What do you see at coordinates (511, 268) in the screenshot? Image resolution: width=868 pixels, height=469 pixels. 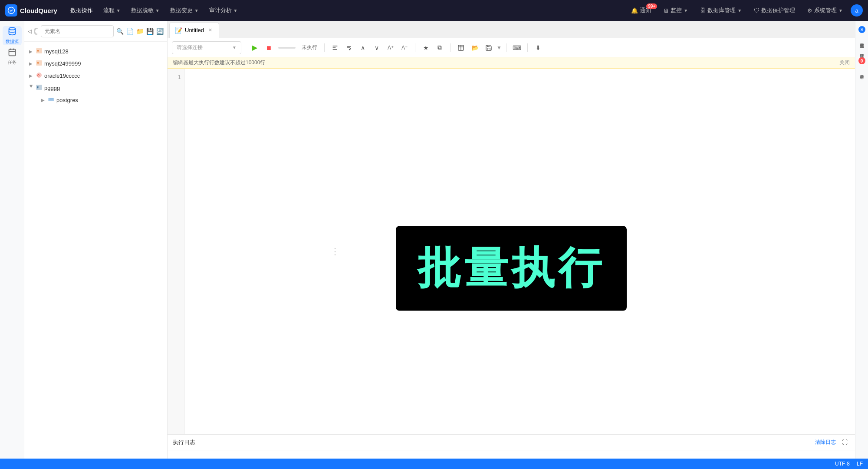 I see `batch-execute-text: 批量执行` at bounding box center [511, 268].